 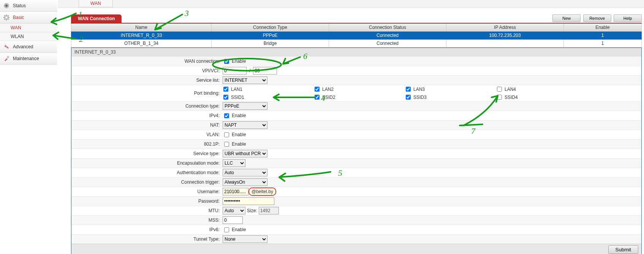 What do you see at coordinates (245, 125) in the screenshot?
I see `nat-select: NAPT` at bounding box center [245, 125].